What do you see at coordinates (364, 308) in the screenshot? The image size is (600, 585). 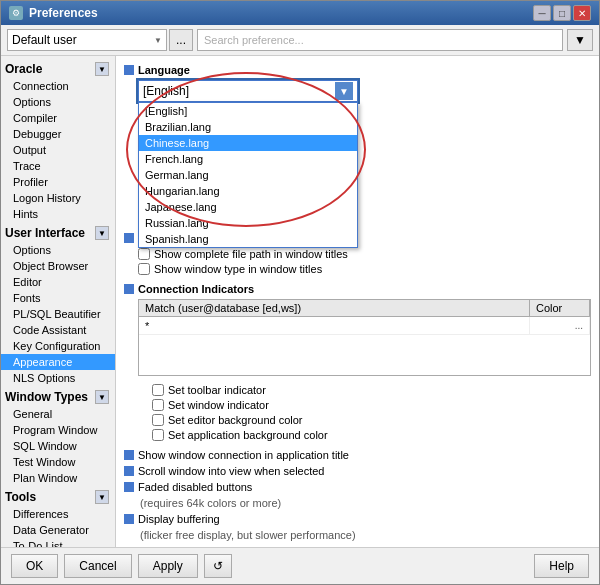 I see `table-header: Match (user@database [ed,ws]) Color` at bounding box center [364, 308].